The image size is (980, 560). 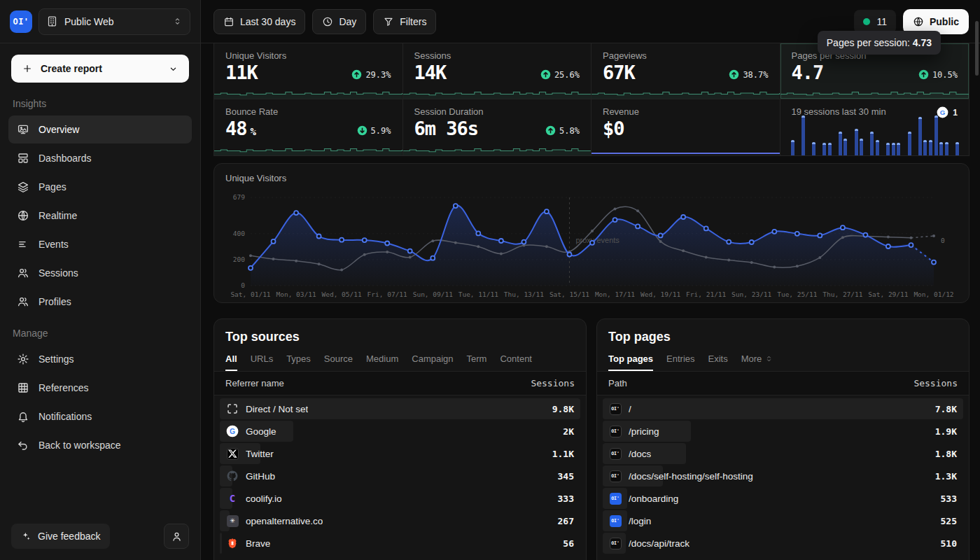 I want to click on date-range-button: Last 30 days, so click(x=259, y=22).